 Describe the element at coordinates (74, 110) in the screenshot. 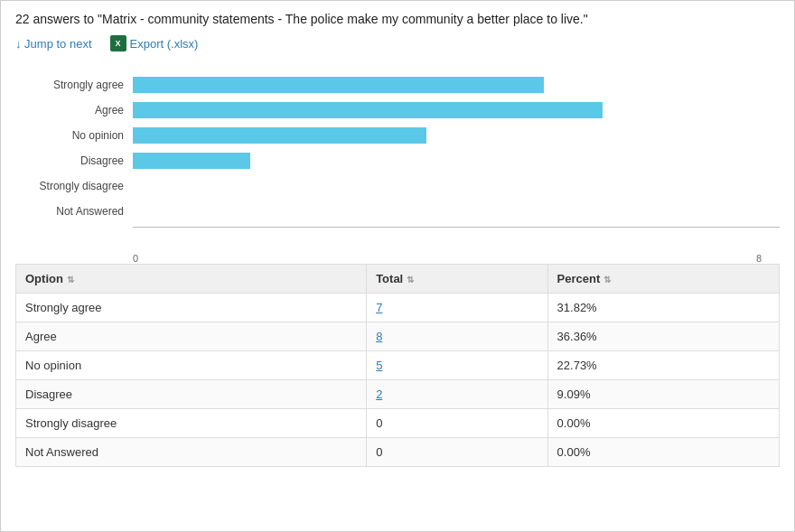

I see `chart-bar-label: Agree` at that location.